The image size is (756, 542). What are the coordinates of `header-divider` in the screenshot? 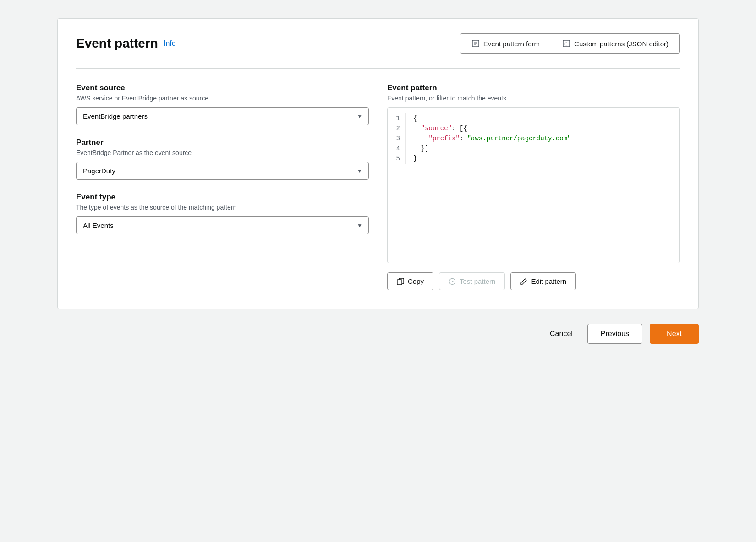 It's located at (378, 69).